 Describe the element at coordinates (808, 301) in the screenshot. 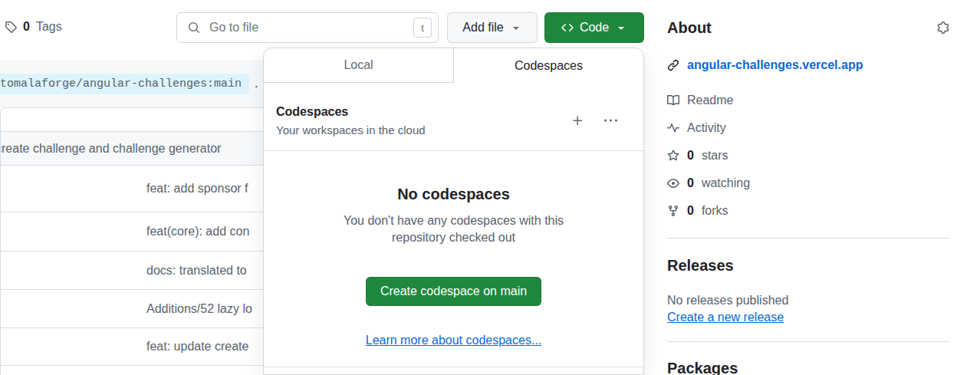

I see `releases-empty-text: No releases published` at that location.